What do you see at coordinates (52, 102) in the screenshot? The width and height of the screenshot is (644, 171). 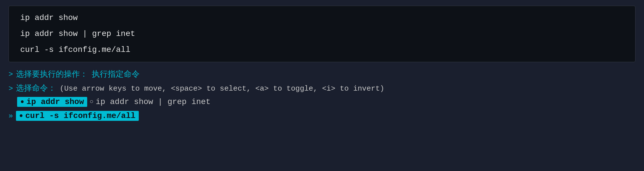 I see `choice-item-1-selected: ● ip addr show` at bounding box center [52, 102].